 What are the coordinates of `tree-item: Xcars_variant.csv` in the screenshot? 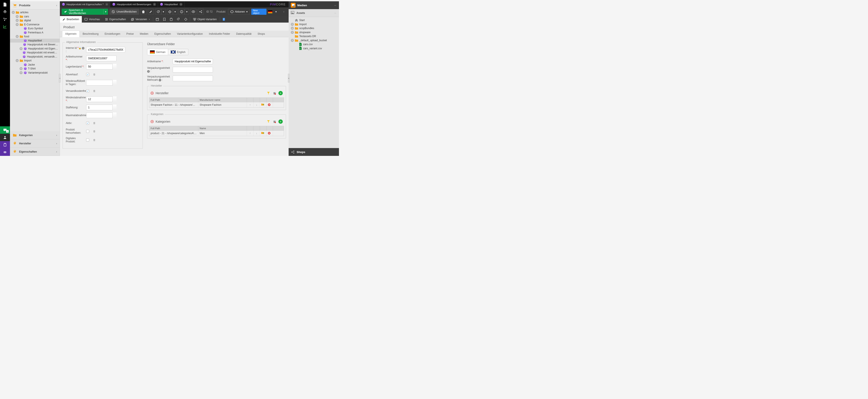 It's located at (314, 49).